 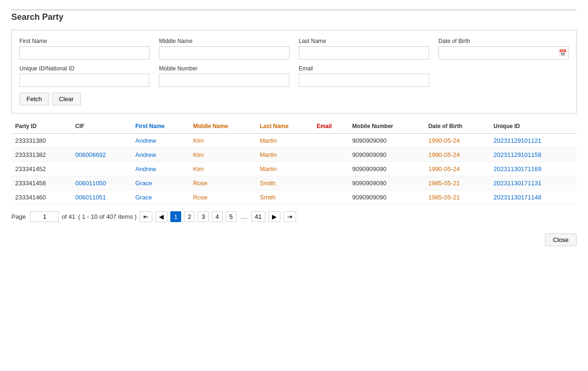 What do you see at coordinates (561, 240) in the screenshot?
I see `close-button: Close` at bounding box center [561, 240].